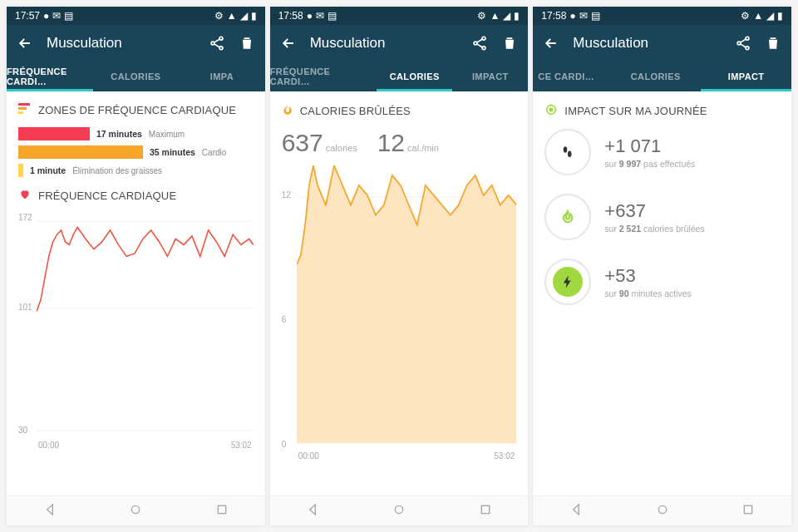 This screenshot has width=798, height=532. I want to click on tab-heart-rate: CE CARDI…, so click(572, 76).